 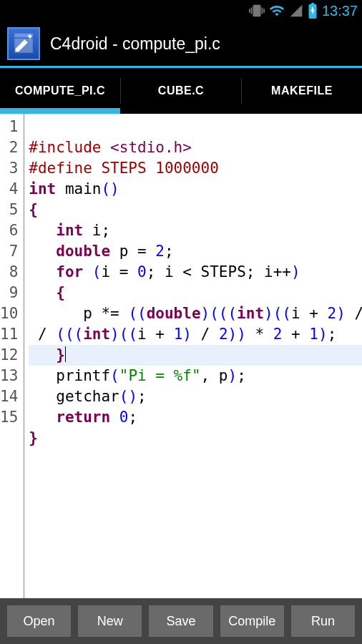 What do you see at coordinates (195, 230) in the screenshot?
I see `code-line: int i;` at bounding box center [195, 230].